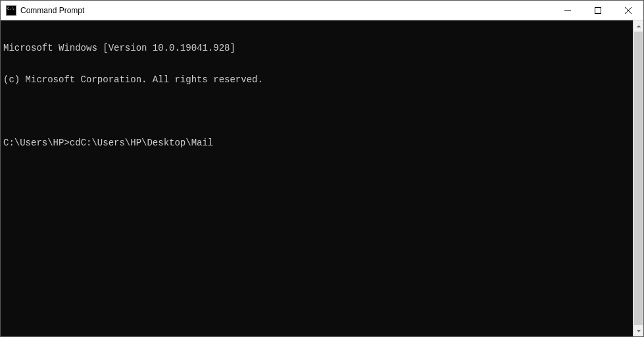 This screenshot has height=337, width=644. I want to click on chevron-down-icon, so click(639, 331).